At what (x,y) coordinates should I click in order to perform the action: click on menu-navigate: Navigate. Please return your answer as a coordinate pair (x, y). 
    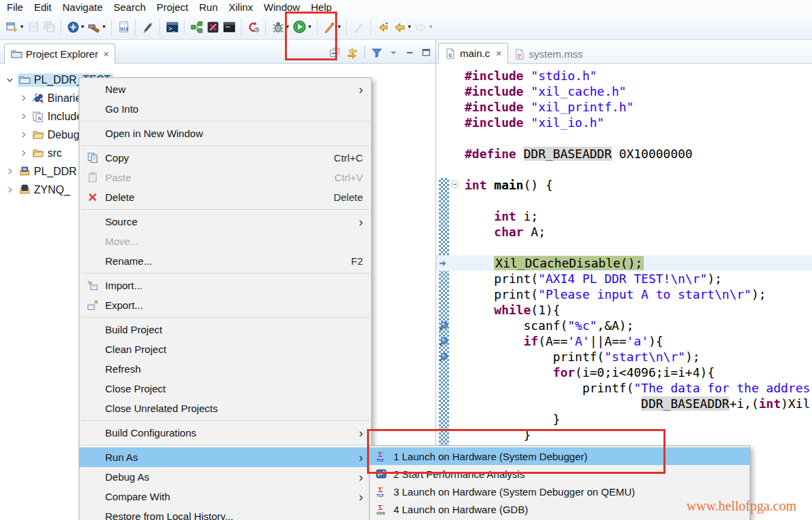
    Looking at the image, I should click on (83, 7).